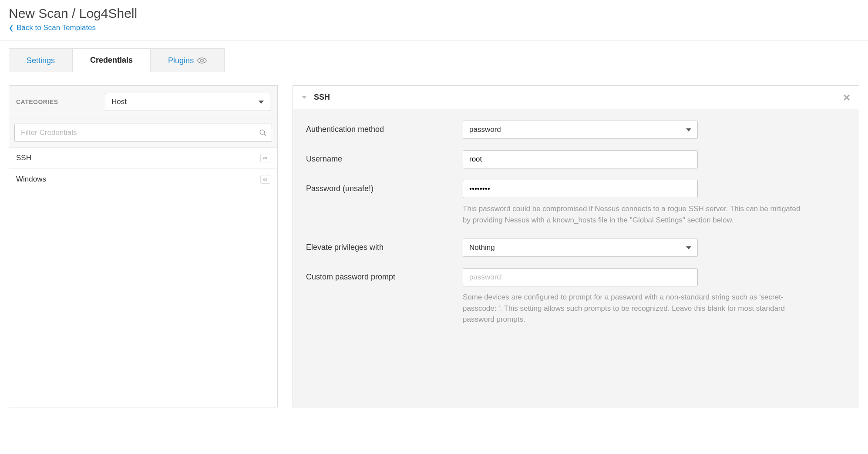  I want to click on tab-label: Plugins, so click(181, 61).